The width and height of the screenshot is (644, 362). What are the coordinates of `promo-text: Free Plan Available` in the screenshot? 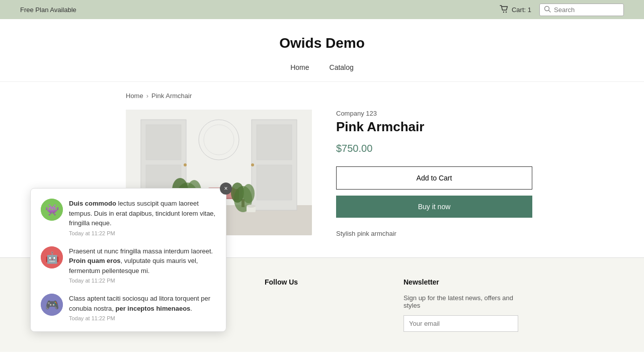 It's located at (48, 10).